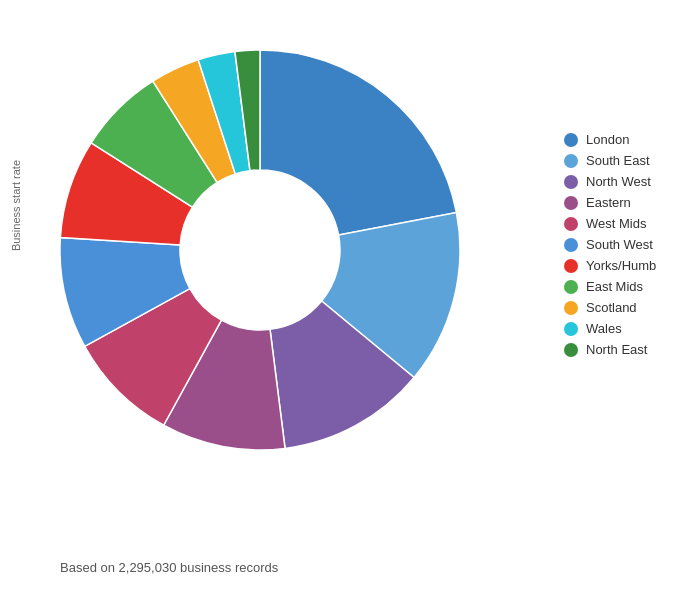 The height and width of the screenshot is (600, 700). Describe the element at coordinates (621, 266) in the screenshot. I see `legend-label: Yorks/Humb` at that location.